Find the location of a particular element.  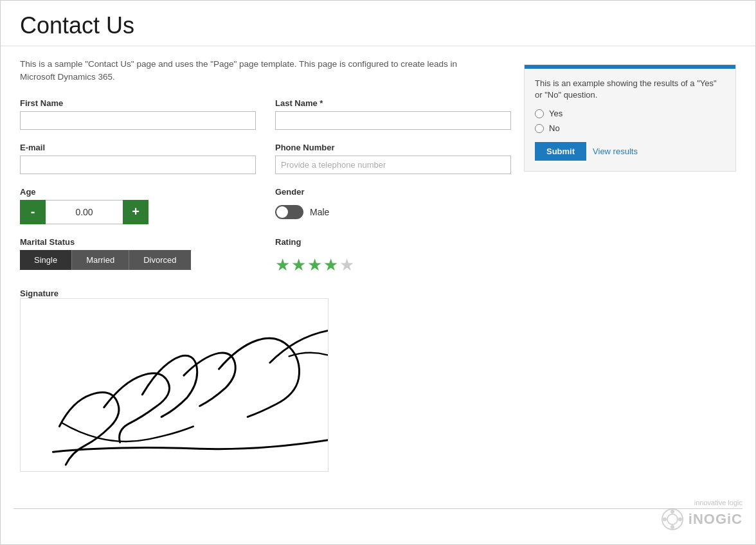

poll-radio-yes is located at coordinates (539, 114).